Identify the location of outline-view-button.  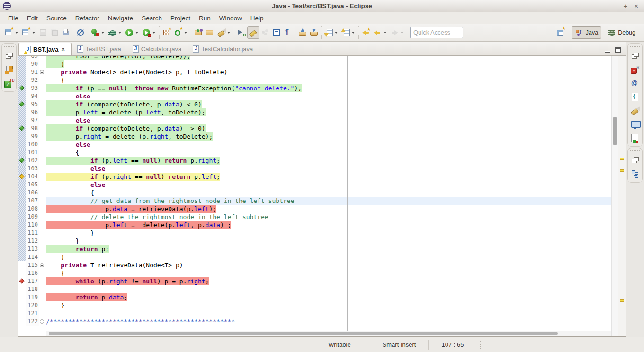
(635, 174).